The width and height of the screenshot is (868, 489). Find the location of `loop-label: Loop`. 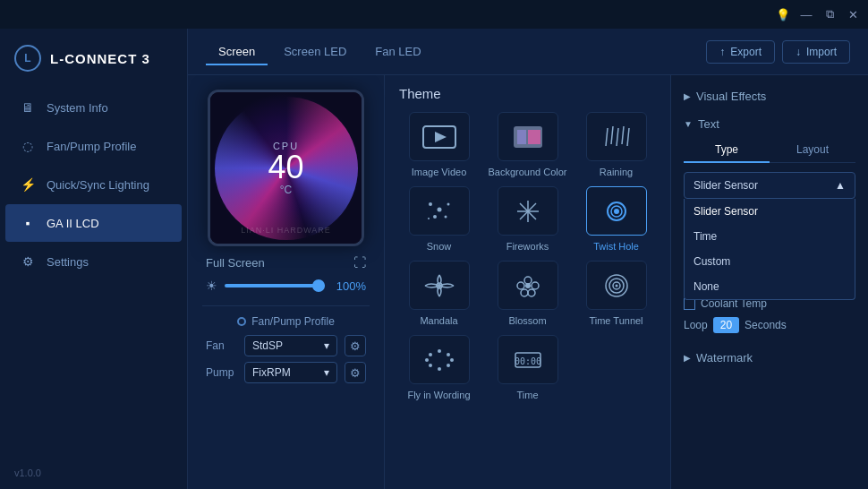

loop-label: Loop is located at coordinates (696, 325).